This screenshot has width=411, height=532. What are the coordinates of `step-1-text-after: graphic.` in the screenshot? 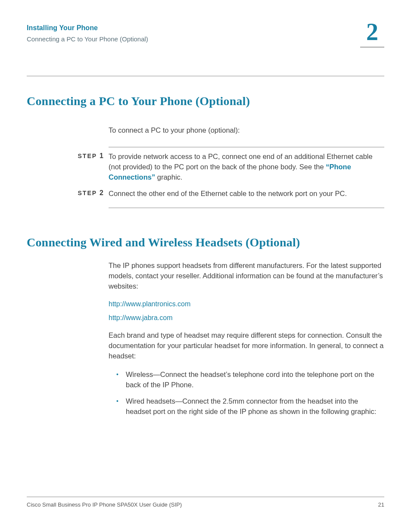 It's located at (169, 177).